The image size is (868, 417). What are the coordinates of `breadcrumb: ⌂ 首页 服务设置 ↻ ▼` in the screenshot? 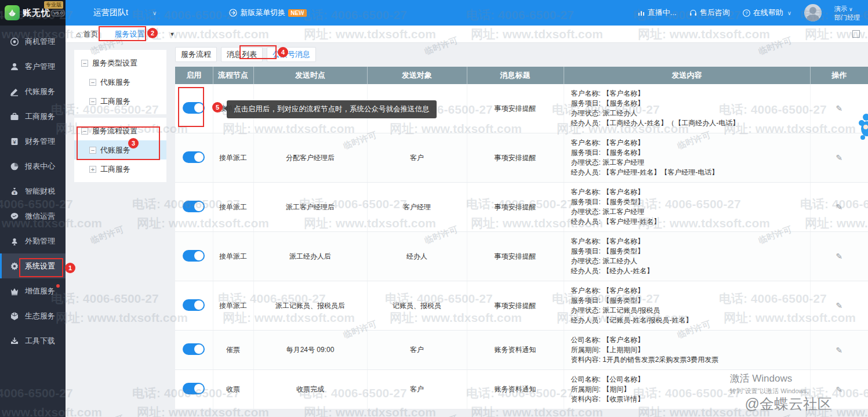 It's located at (467, 34).